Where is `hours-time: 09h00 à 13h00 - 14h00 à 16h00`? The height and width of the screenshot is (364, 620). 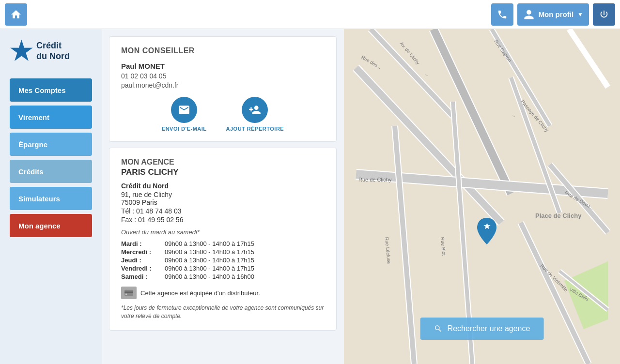 hours-time: 09h00 à 13h00 - 14h00 à 16h00 is located at coordinates (245, 277).